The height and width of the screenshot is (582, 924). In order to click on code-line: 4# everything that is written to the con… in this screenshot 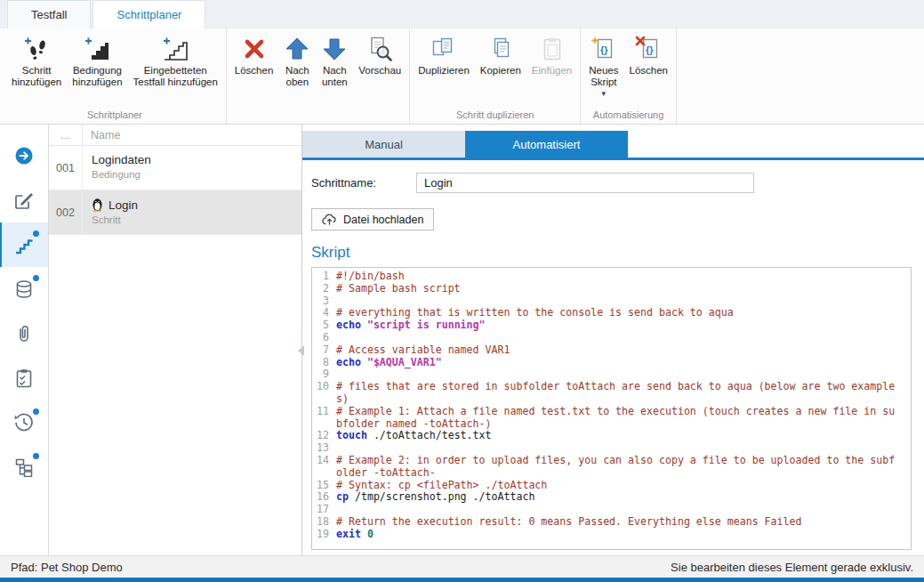, I will do `click(612, 313)`.